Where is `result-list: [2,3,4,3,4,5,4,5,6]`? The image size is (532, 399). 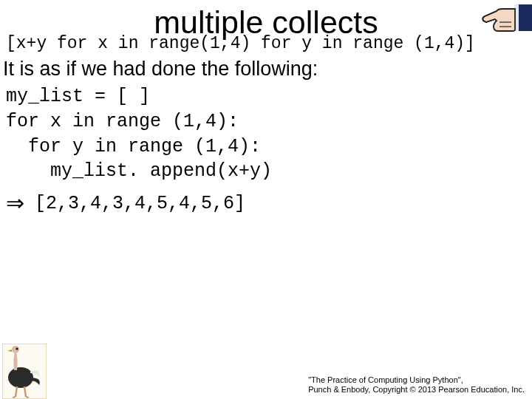
result-list: [2,3,4,3,4,5,4,5,6] is located at coordinates (140, 204).